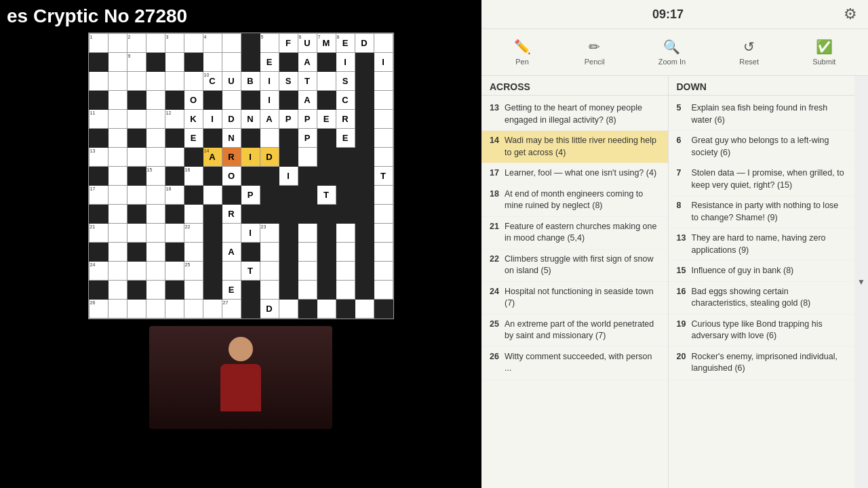  Describe the element at coordinates (575, 363) in the screenshot. I see `clue-item: 26Witty comment succeeded, with person .…` at that location.